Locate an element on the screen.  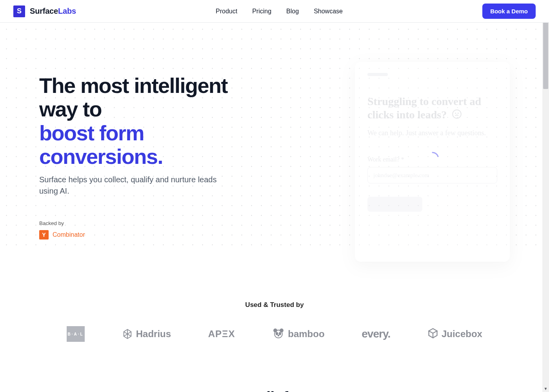
panda-icon is located at coordinates (278, 334).